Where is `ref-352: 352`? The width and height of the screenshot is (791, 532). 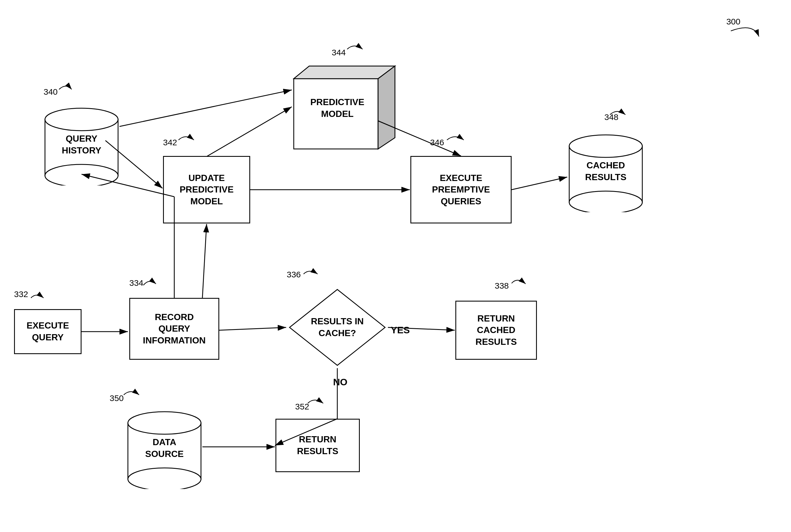
ref-352: 352 is located at coordinates (302, 406).